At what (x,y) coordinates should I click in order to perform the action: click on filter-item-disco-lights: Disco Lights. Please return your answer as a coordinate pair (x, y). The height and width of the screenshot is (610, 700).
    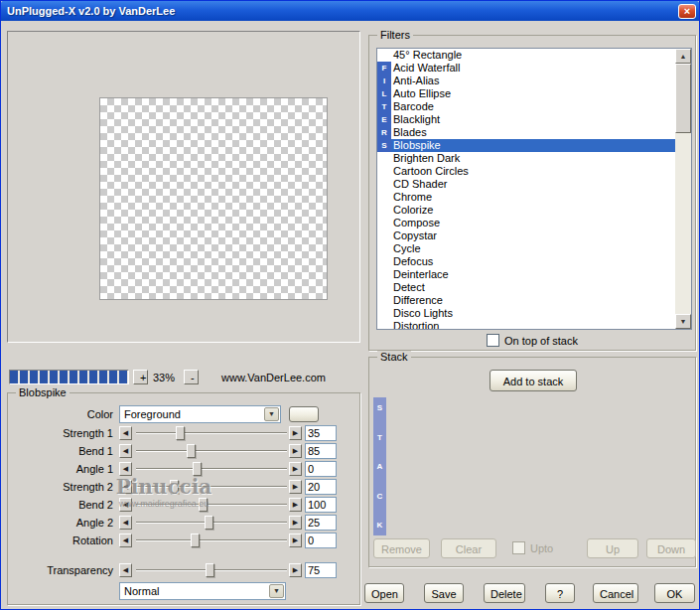
    Looking at the image, I should click on (526, 314).